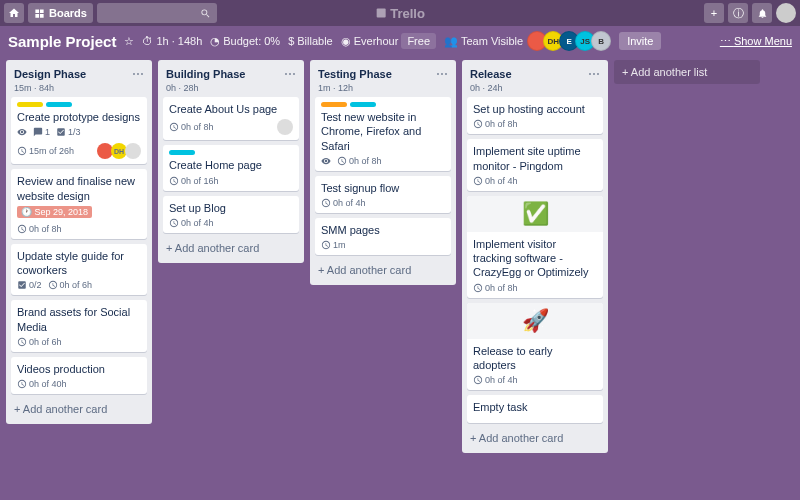 The width and height of the screenshot is (800, 500). What do you see at coordinates (310, 41) in the screenshot?
I see `billable-label: $ Billable` at bounding box center [310, 41].